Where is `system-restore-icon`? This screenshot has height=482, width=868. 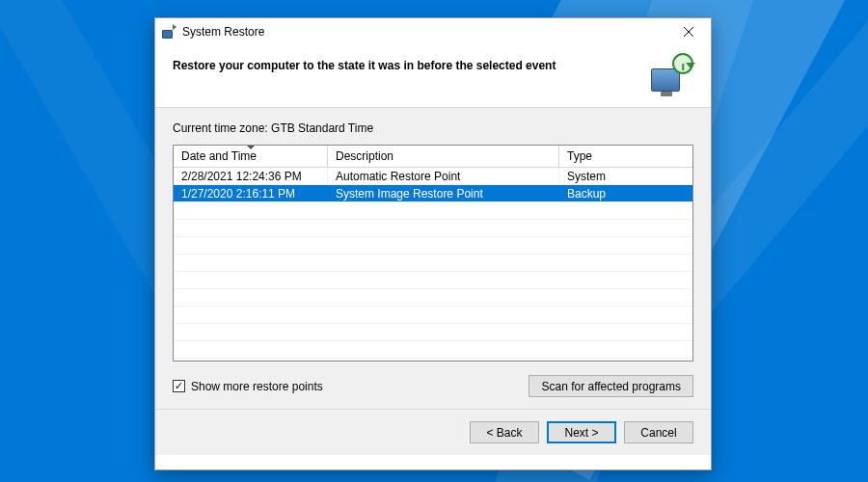 system-restore-icon is located at coordinates (169, 32).